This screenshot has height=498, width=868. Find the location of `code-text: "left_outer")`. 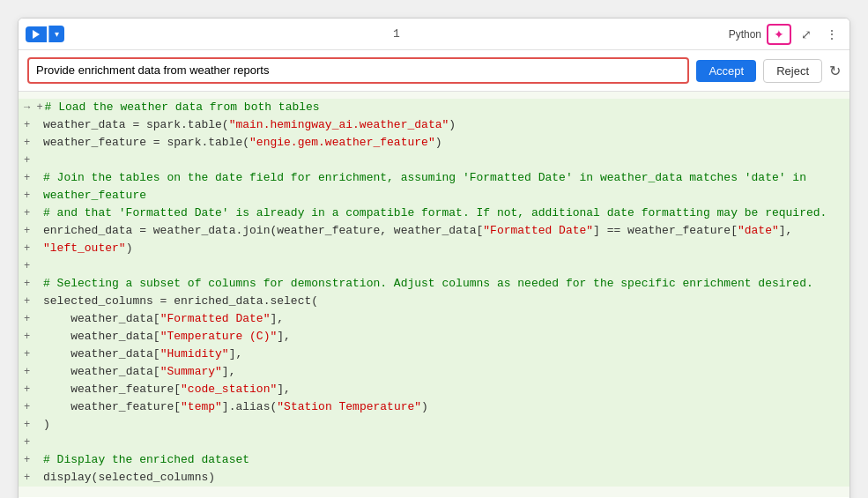

code-text: "left_outer") is located at coordinates (444, 249).